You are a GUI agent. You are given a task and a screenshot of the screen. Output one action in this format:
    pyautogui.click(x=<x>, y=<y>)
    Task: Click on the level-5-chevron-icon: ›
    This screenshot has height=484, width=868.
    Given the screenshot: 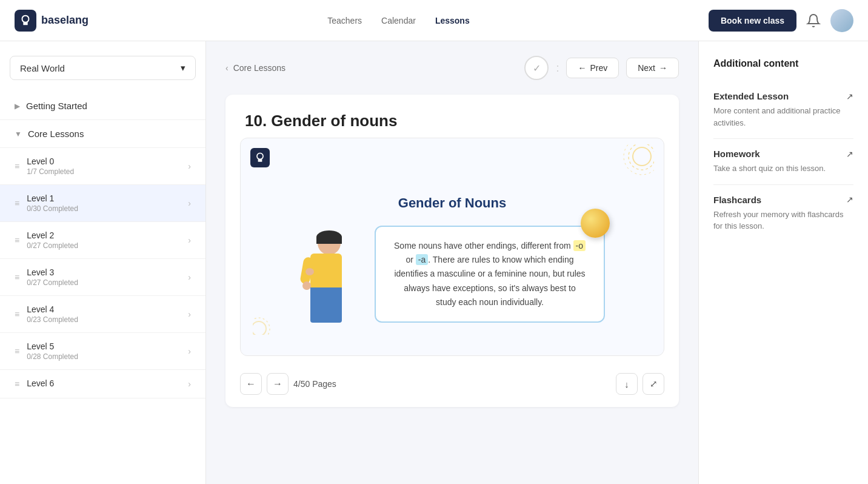 What is the action you would take?
    pyautogui.click(x=189, y=351)
    